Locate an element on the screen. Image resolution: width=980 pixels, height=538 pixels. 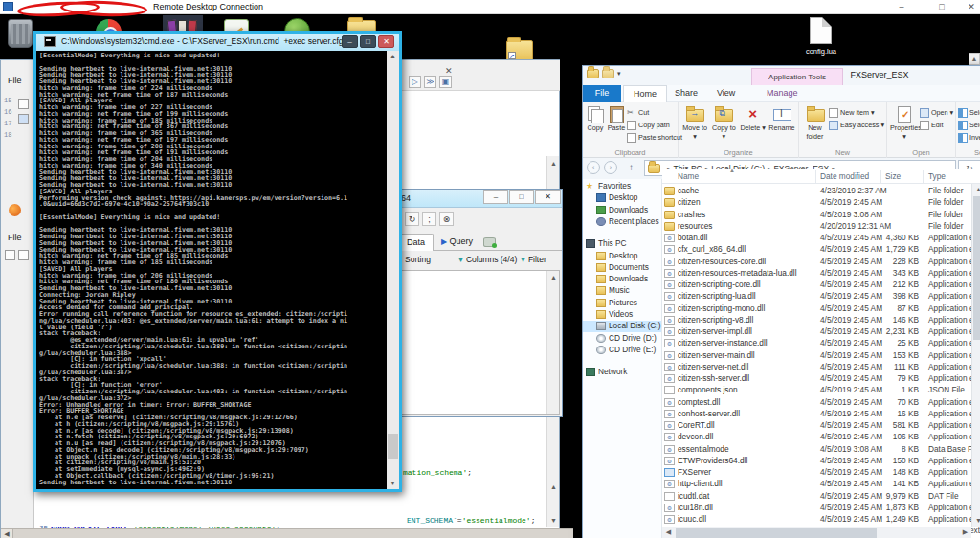
column-header-size: Size is located at coordinates (893, 176).